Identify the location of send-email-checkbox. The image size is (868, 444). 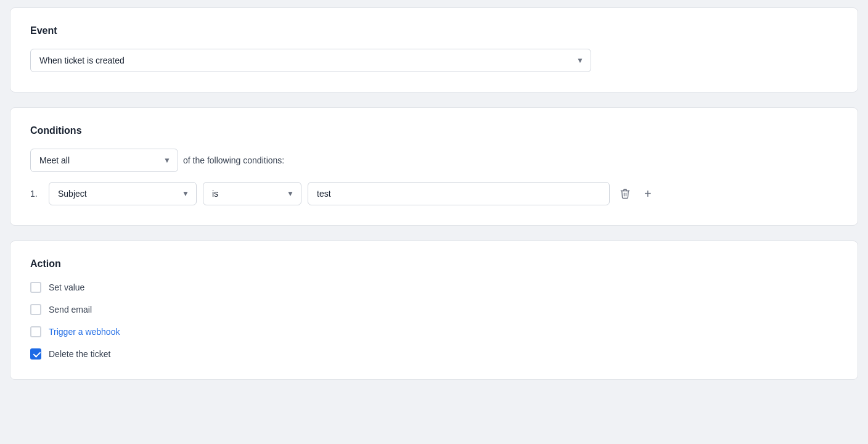
(36, 310).